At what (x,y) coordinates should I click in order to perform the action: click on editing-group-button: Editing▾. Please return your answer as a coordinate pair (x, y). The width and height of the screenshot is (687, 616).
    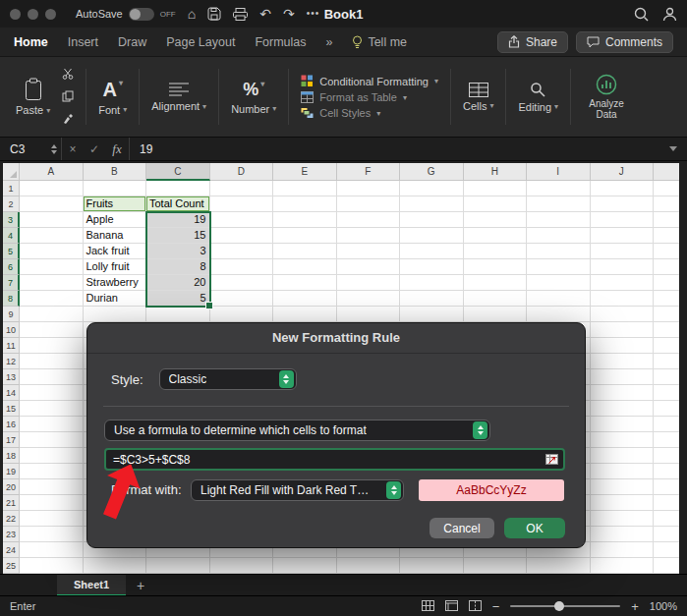
    Looking at the image, I should click on (539, 96).